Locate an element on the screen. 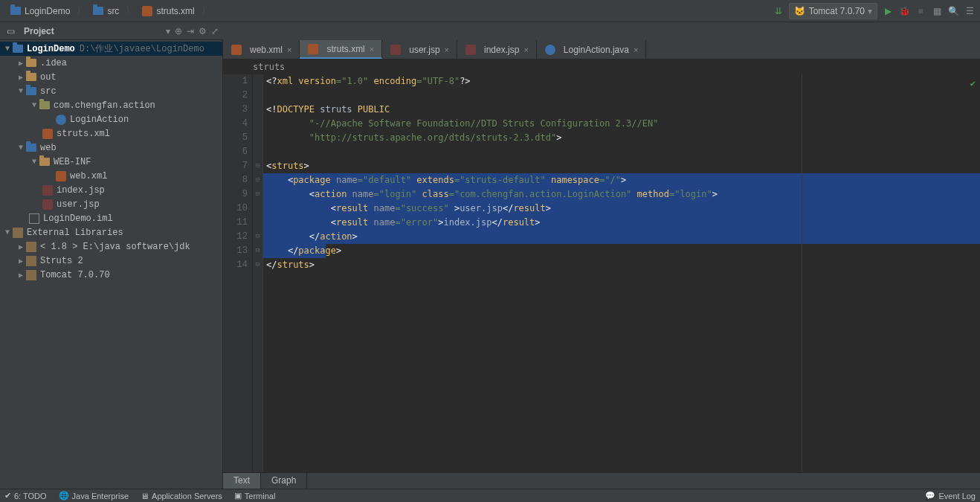 This screenshot has height=502, width=980. tree-node-label: WEB-INF is located at coordinates (72, 162).